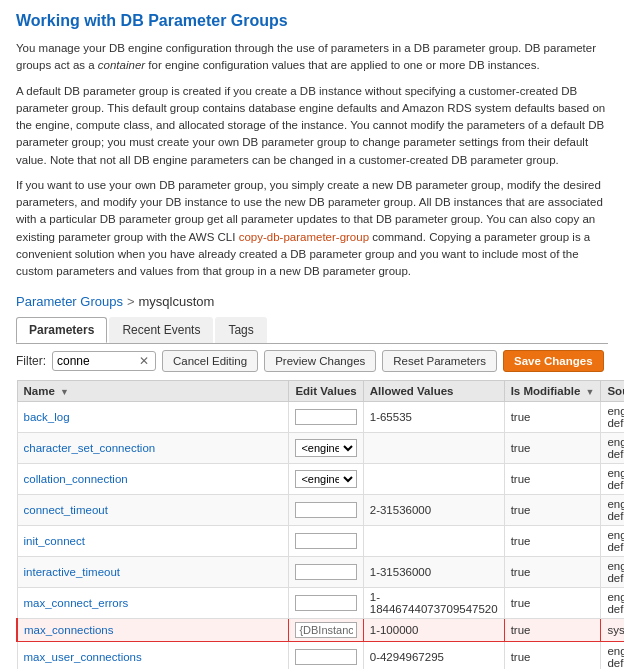 The width and height of the screenshot is (624, 669). I want to click on filter-clear-button: ✕, so click(144, 361).